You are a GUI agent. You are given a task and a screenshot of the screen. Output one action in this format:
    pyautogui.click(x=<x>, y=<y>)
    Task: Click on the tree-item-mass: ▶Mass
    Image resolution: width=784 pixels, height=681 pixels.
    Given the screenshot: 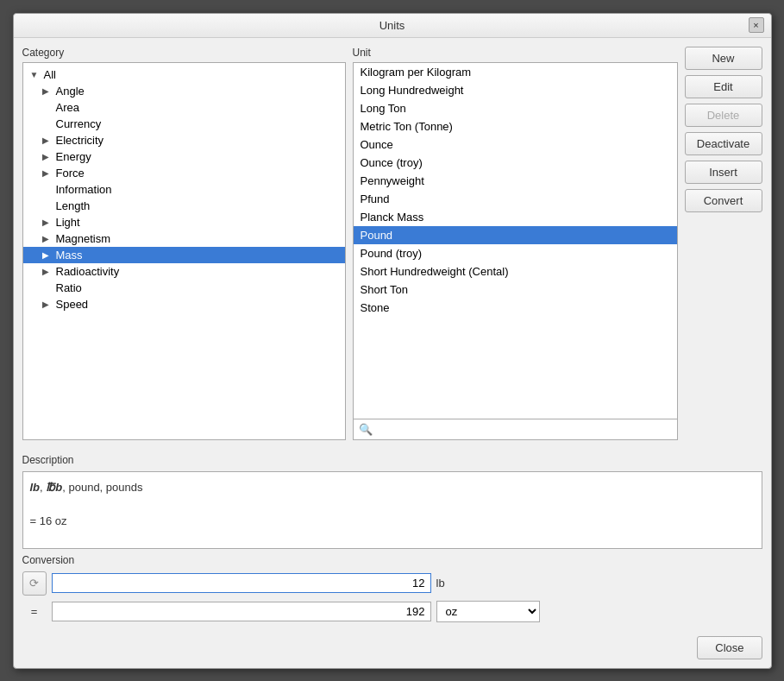 What is the action you would take?
    pyautogui.click(x=185, y=255)
    